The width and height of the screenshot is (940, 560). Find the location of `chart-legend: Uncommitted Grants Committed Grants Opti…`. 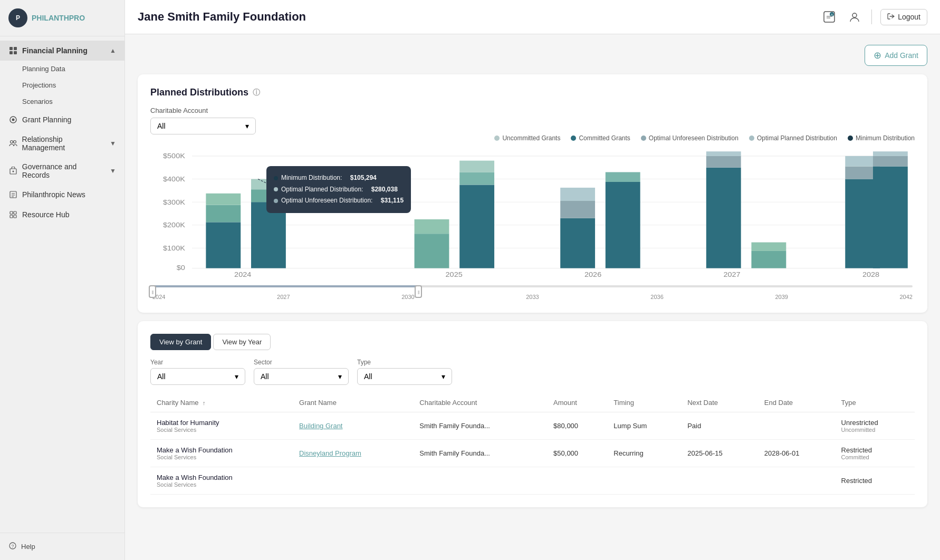

chart-legend: Uncommitted Grants Committed Grants Opti… is located at coordinates (533, 138).